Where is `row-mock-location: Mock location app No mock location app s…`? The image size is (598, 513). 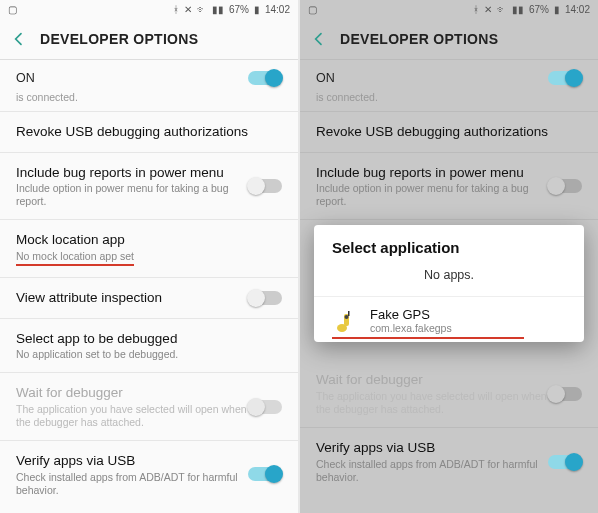
row-mock-location: Mock location app No mock location app s… is located at coordinates (149, 249).